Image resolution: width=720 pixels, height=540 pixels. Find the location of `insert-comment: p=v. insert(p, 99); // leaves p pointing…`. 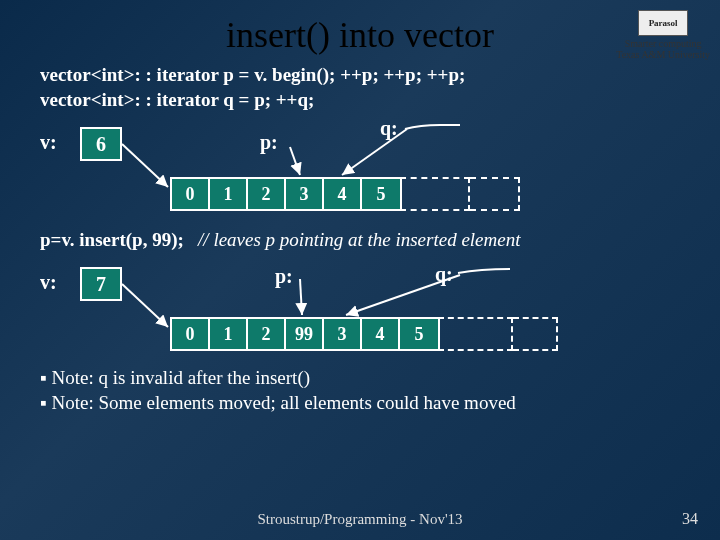

insert-comment: p=v. insert(p, 99); // leaves p pointing… is located at coordinates (365, 240).